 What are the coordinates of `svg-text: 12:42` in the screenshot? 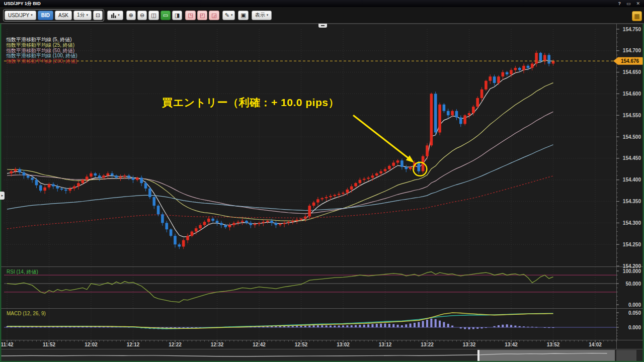 It's located at (259, 345).